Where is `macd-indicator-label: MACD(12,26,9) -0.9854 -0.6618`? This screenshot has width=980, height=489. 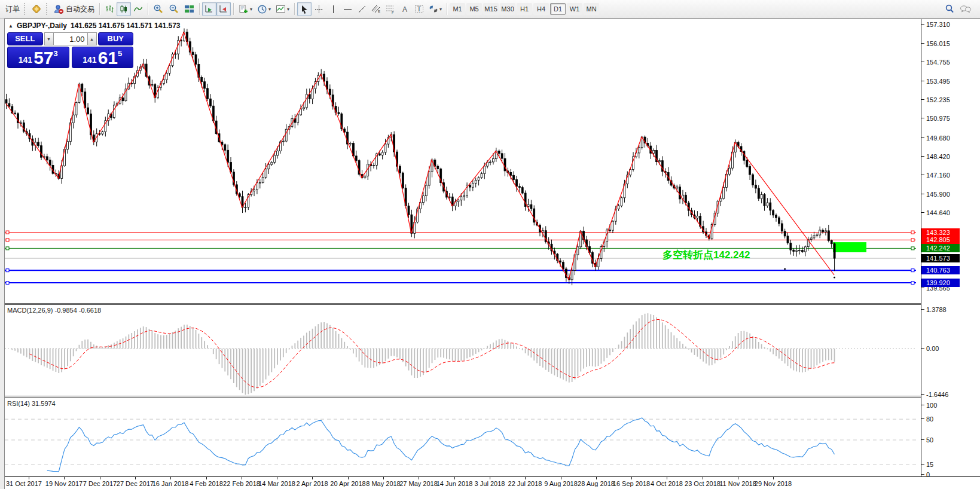 macd-indicator-label: MACD(12,26,9) -0.9854 -0.6618 is located at coordinates (54, 310).